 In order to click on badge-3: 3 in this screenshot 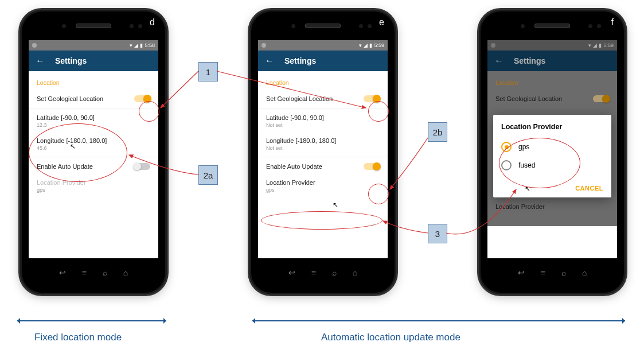, I will do `click(438, 234)`.